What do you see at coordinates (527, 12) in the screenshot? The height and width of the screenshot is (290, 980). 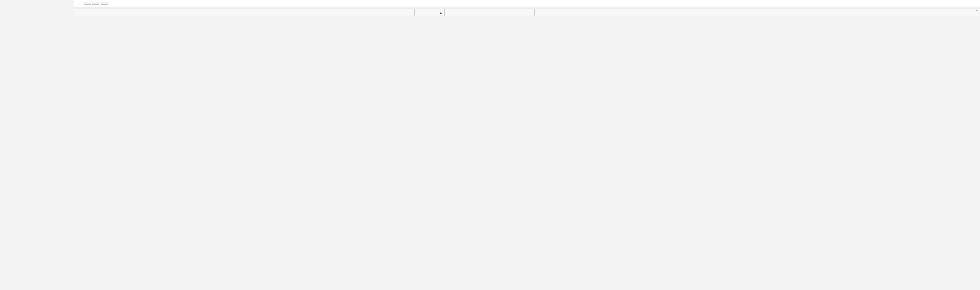 I see `retainers-header-row: ▲` at bounding box center [527, 12].